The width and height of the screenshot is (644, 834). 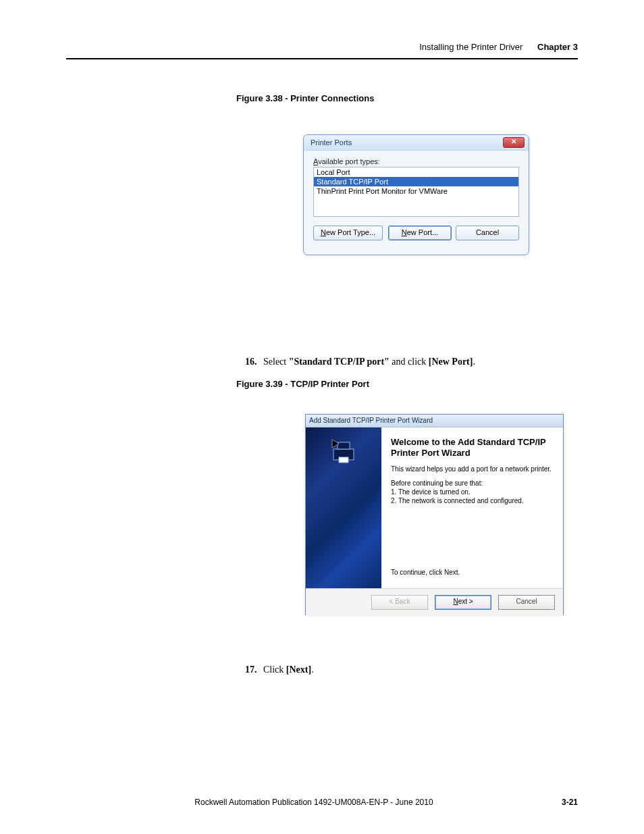 What do you see at coordinates (473, 508) in the screenshot?
I see `wizard-main: Welcome to the Add Standard TCP/IP Print…` at bounding box center [473, 508].